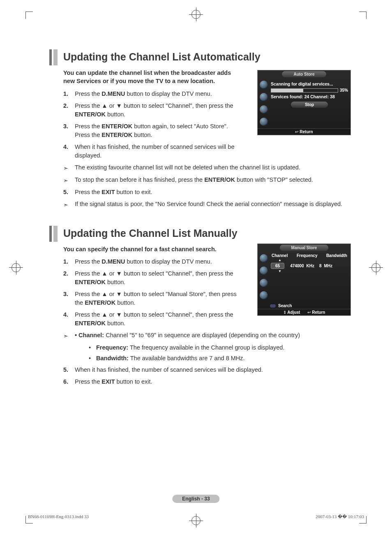 This screenshot has width=392, height=535. I want to click on osd-title: Manual Store, so click(304, 248).